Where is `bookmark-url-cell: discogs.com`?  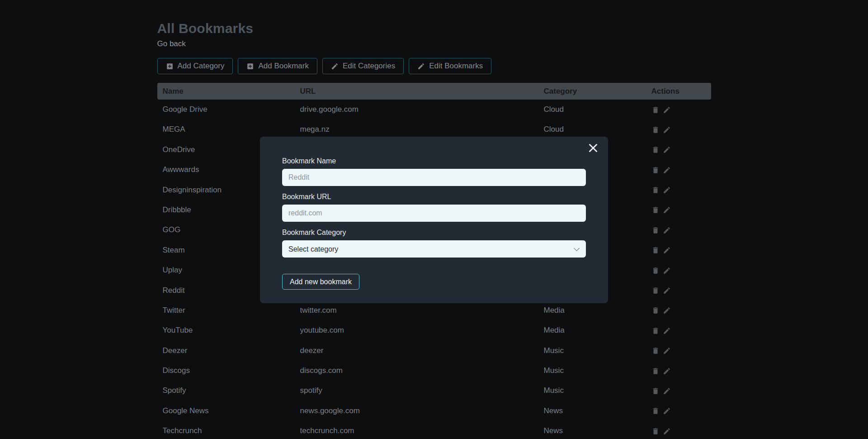 bookmark-url-cell: discogs.com is located at coordinates (417, 371).